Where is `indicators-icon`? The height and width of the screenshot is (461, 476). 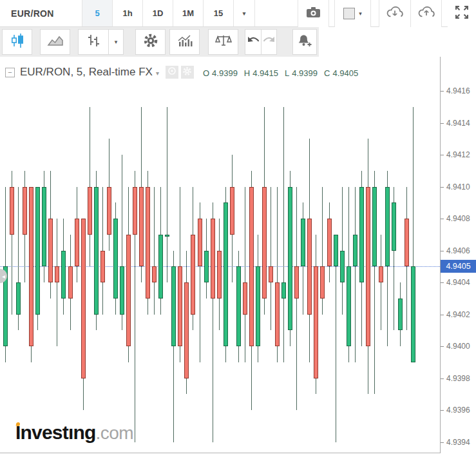
indicators-icon is located at coordinates (185, 42).